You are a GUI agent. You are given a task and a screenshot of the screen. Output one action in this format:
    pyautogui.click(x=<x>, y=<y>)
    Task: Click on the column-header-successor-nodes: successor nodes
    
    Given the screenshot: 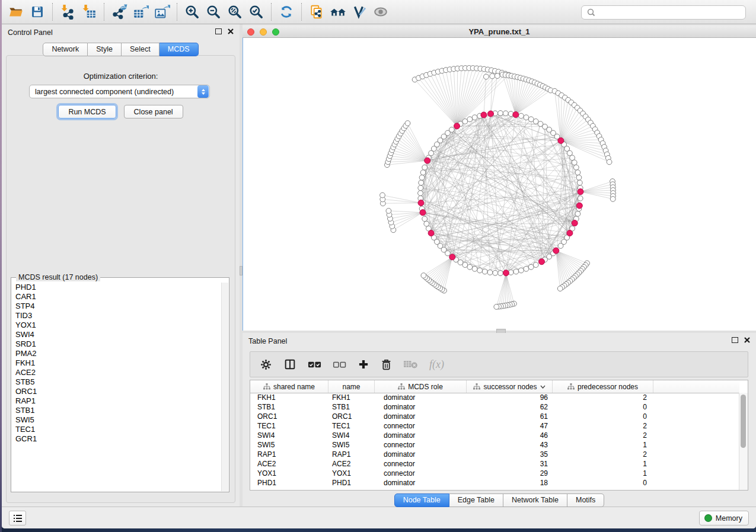 What is the action you would take?
    pyautogui.click(x=510, y=386)
    